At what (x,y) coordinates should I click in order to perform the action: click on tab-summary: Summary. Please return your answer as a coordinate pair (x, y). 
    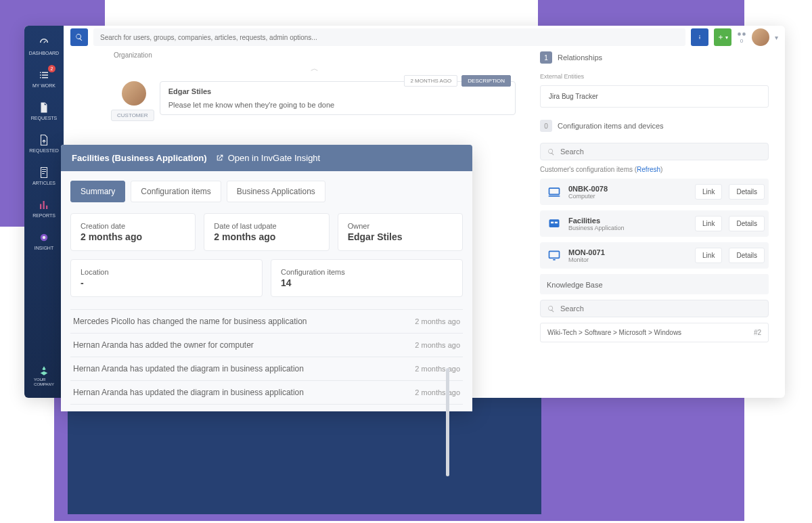
    Looking at the image, I should click on (97, 191).